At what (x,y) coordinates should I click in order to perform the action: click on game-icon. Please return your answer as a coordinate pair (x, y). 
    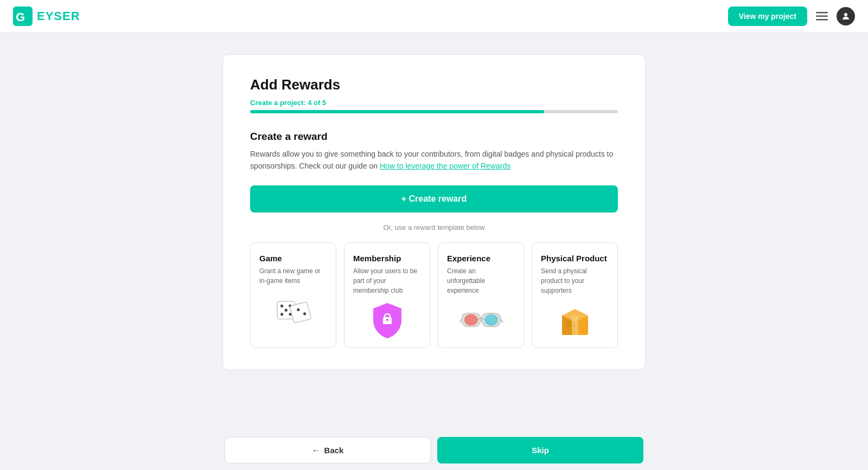
    Looking at the image, I should click on (293, 311).